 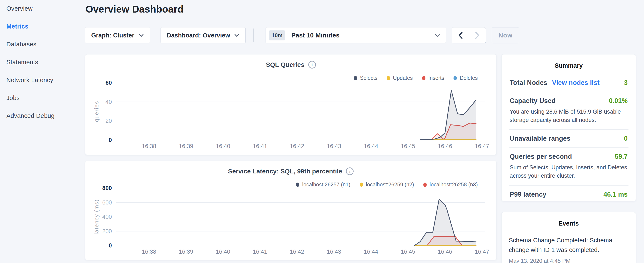 I want to click on legend-item-n3: localhost:26258 (n3), so click(x=450, y=185).